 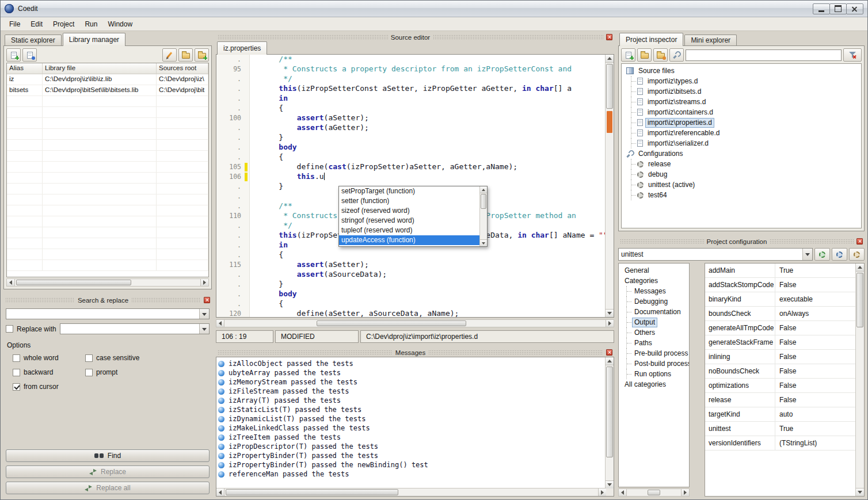 I want to click on replace-input, so click(x=130, y=329).